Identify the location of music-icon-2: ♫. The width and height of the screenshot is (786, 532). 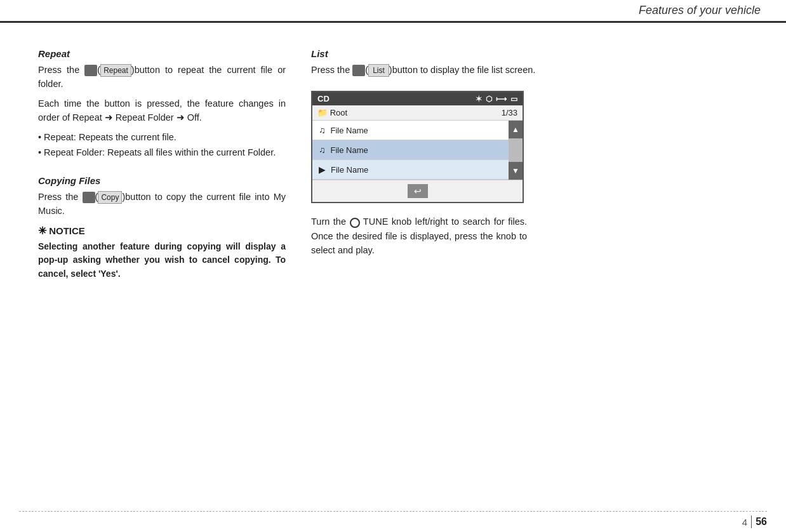
(323, 150).